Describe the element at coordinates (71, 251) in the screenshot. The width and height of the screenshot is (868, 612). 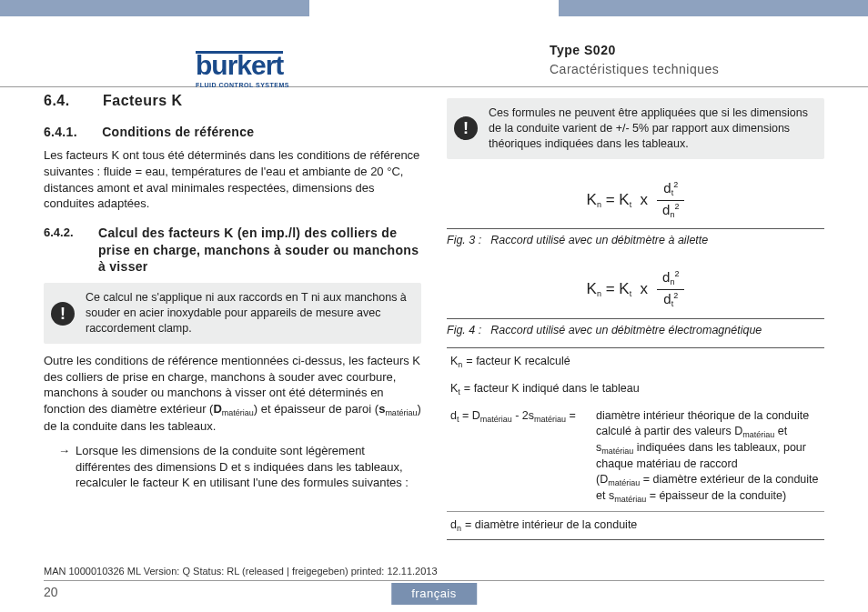
I see `subsection-642-number: 6.4.2.` at that location.